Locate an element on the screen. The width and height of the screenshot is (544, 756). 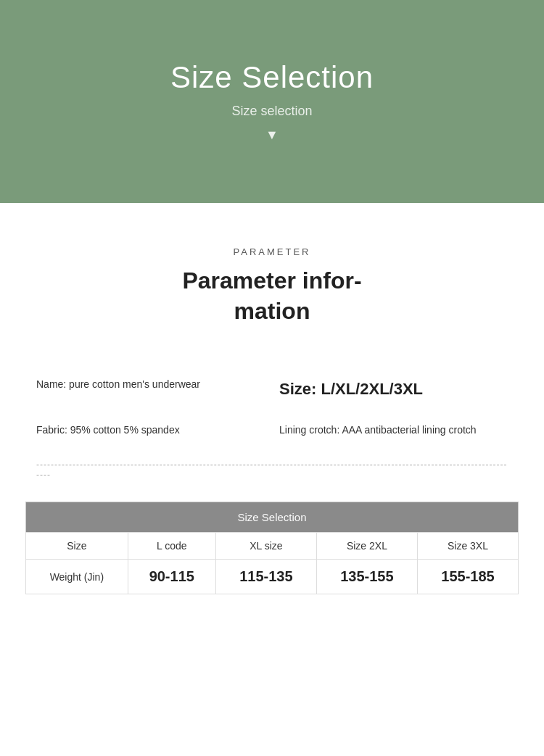
col-header-row: Size L code XL size Size 2XL Size 3XL is located at coordinates (273, 547).